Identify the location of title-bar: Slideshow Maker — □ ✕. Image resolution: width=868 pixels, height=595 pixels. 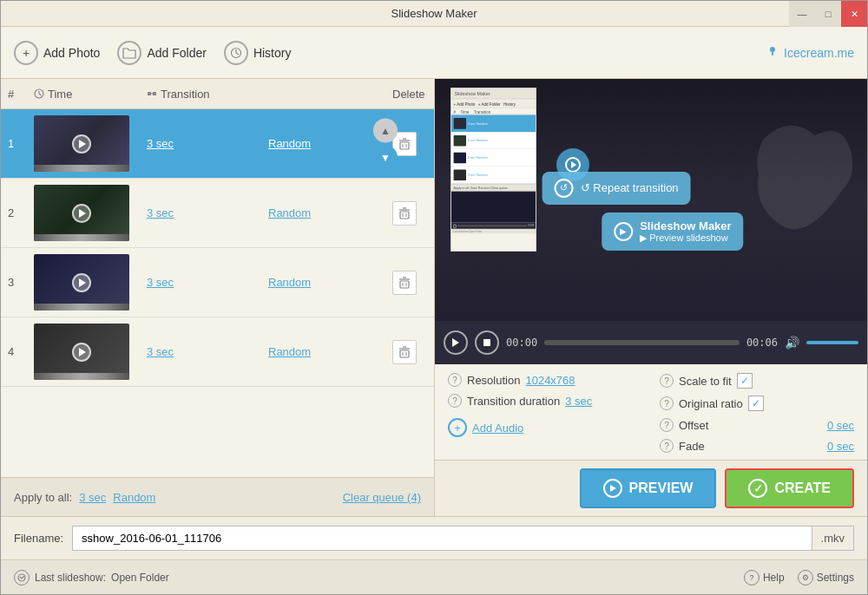
(434, 14).